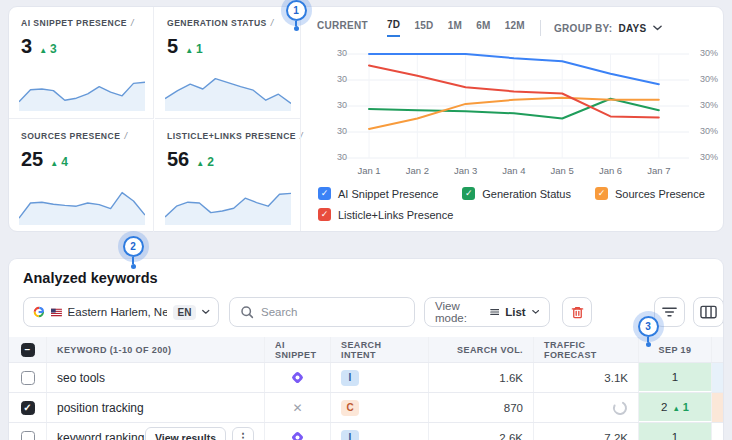  What do you see at coordinates (247, 312) in the screenshot?
I see `search-icon` at bounding box center [247, 312].